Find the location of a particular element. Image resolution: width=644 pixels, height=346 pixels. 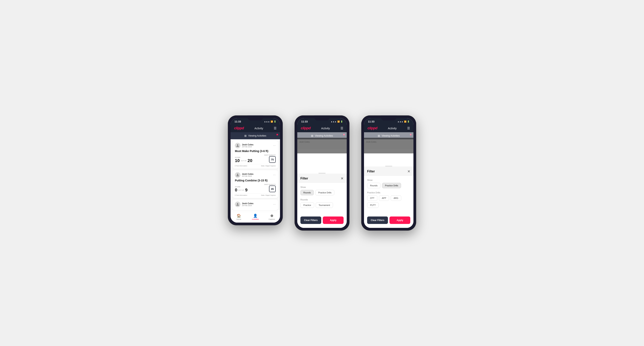

nav-home-1: 🏠 Home is located at coordinates (239, 217).